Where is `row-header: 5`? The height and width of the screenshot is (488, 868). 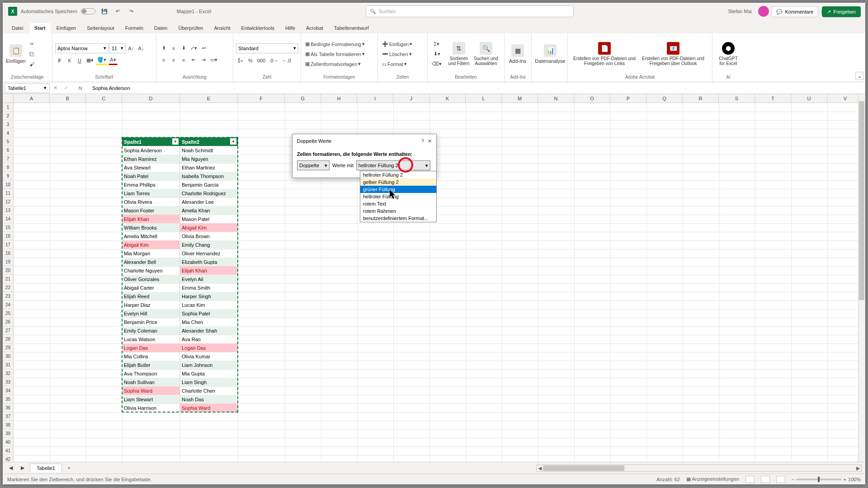
row-header: 5 is located at coordinates (8, 142).